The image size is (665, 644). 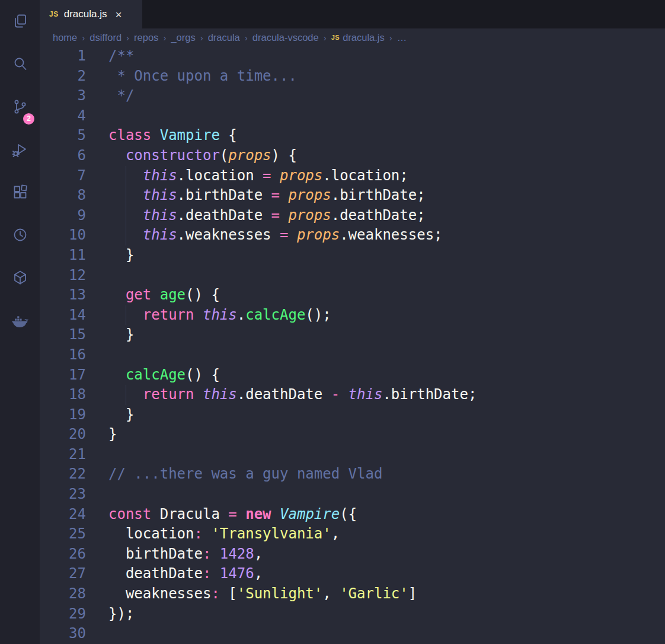 I want to click on line-number: 10, so click(x=63, y=235).